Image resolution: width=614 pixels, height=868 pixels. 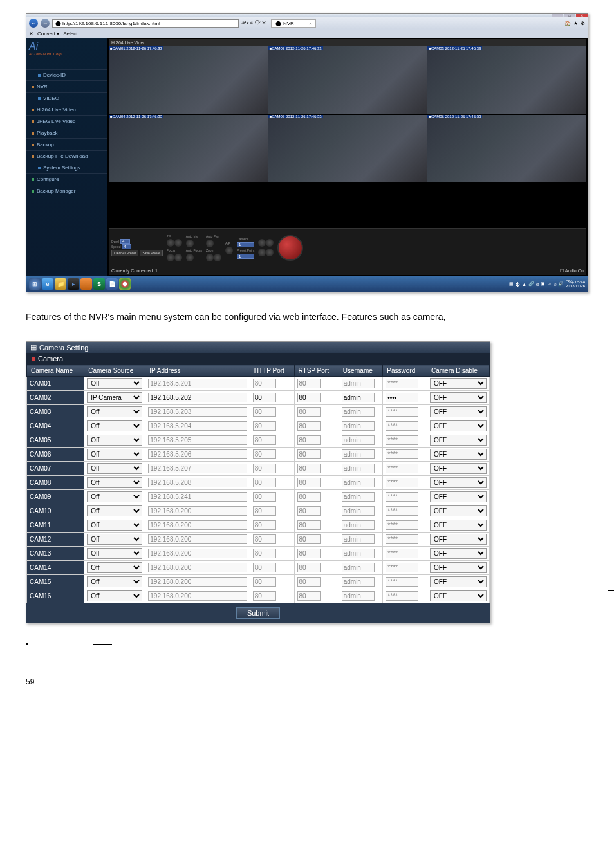 I want to click on s-app-icon: S, so click(x=99, y=284).